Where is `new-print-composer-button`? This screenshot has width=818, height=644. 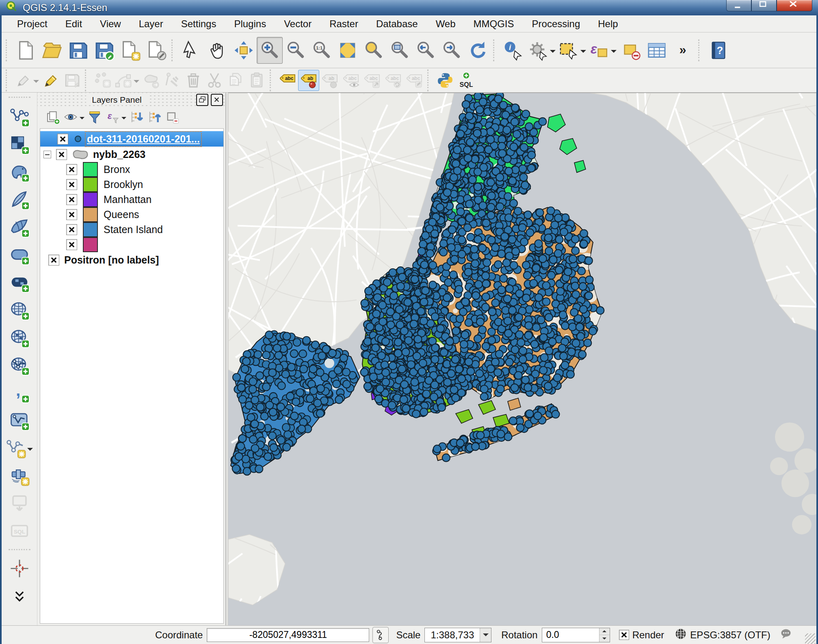
new-print-composer-button is located at coordinates (130, 50).